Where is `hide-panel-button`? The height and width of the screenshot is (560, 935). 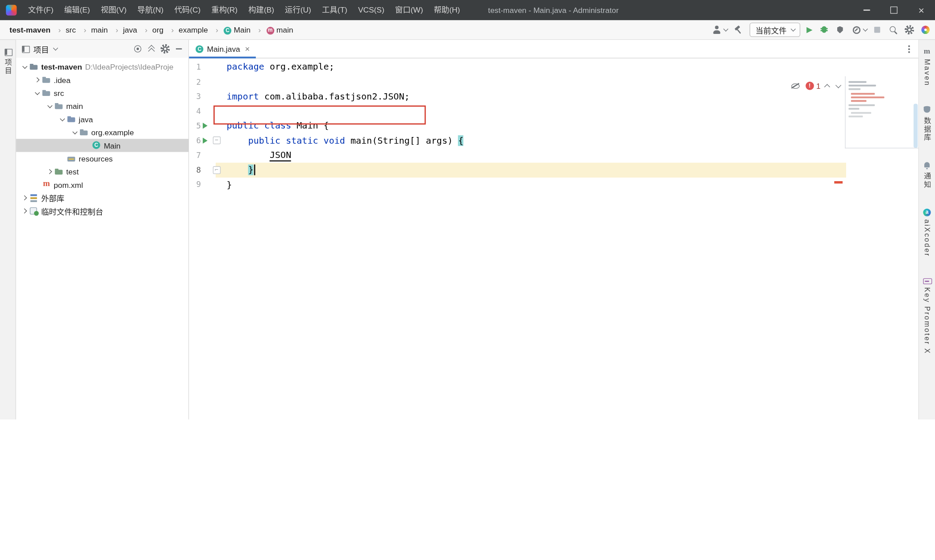 hide-panel-button is located at coordinates (179, 49).